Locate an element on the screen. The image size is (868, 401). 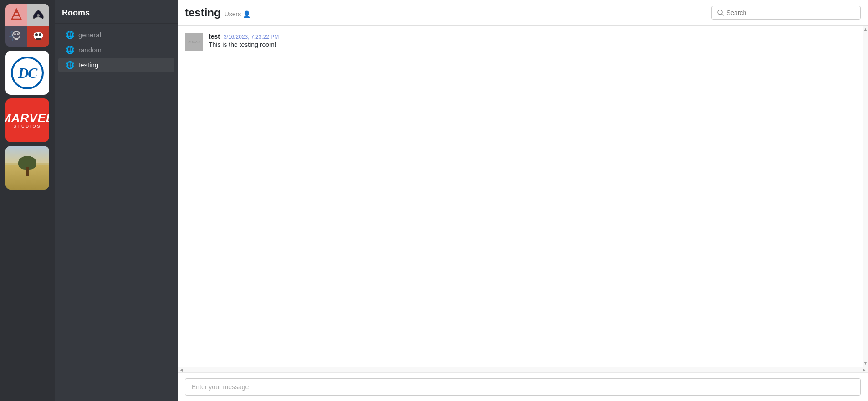
message-author: test is located at coordinates (214, 36).